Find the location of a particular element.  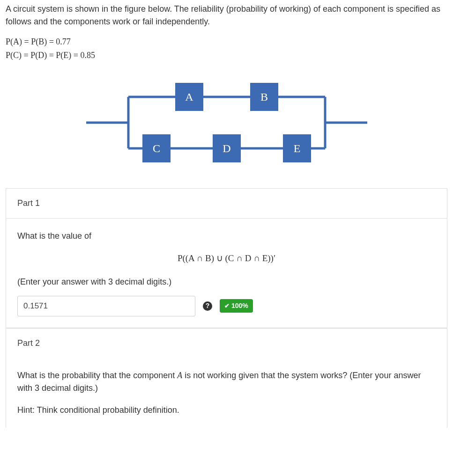

node-c-label: C is located at coordinates (156, 148).